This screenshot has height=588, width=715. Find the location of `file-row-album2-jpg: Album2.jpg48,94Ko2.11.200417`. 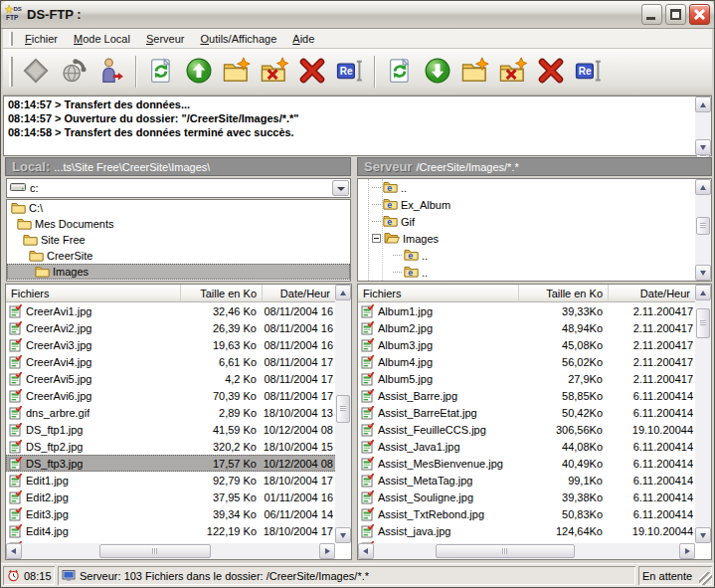

file-row-album2-jpg: Album2.jpg48,94Ko2.11.200417 is located at coordinates (535, 328).